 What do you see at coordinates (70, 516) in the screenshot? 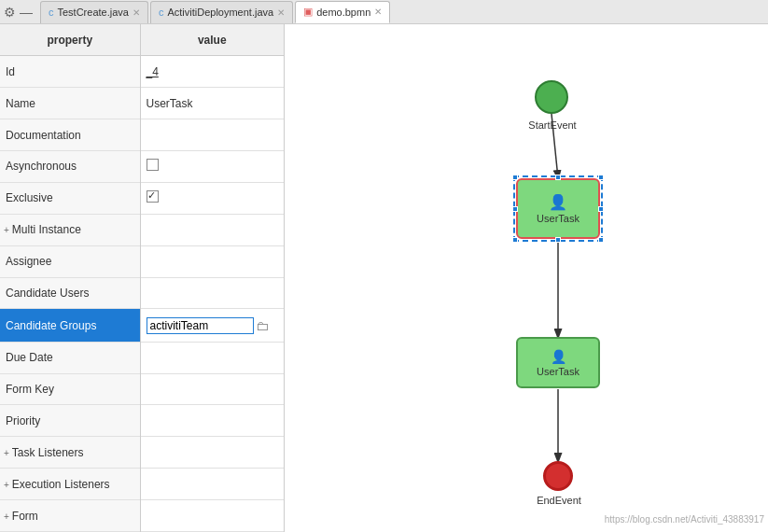
I see `prop-form-label: +Form` at bounding box center [70, 516].